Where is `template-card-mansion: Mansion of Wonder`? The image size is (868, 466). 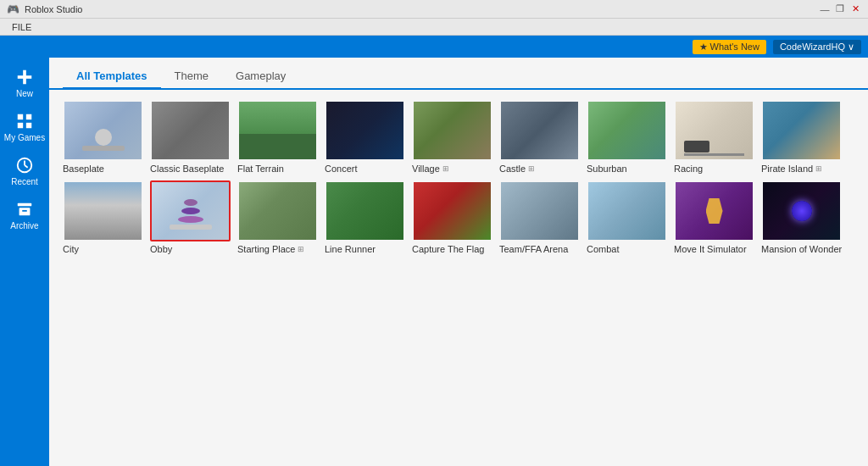 template-card-mansion: Mansion of Wonder is located at coordinates (802, 217).